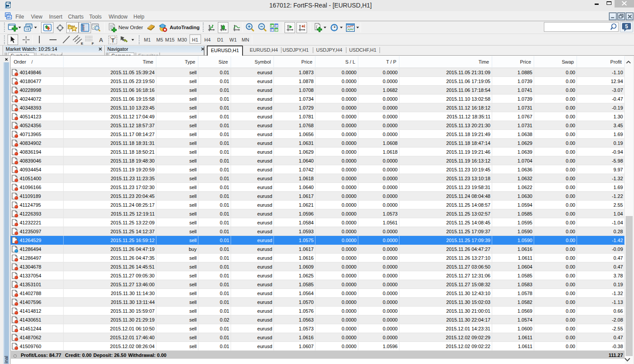  I want to click on svg-text: F, so click(93, 43).